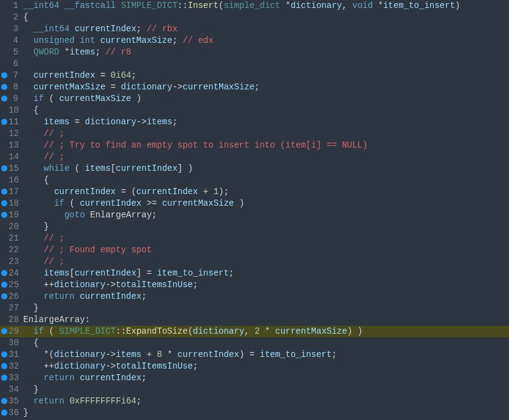 This screenshot has height=420, width=509. I want to click on code-line: 1__int64 __fastcall SIMPLE_DICT::Insert(…, so click(254, 6).